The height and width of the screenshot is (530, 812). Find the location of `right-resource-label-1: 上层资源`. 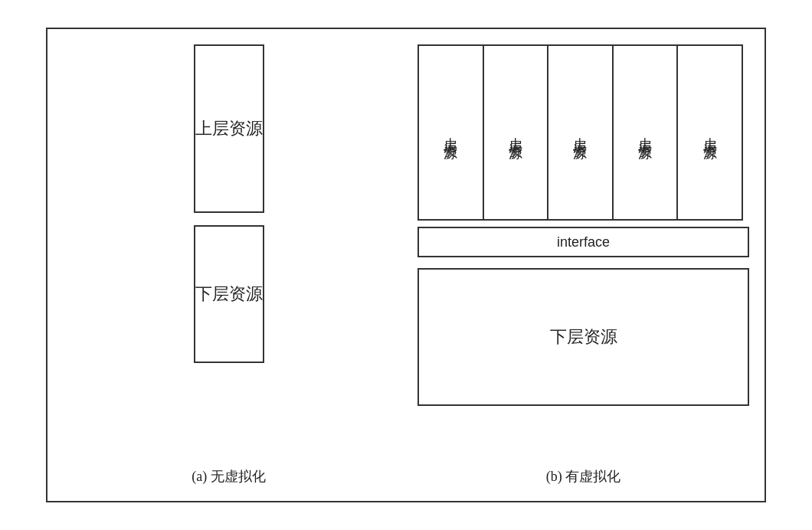

right-resource-label-1: 上层资源 is located at coordinates (450, 132).